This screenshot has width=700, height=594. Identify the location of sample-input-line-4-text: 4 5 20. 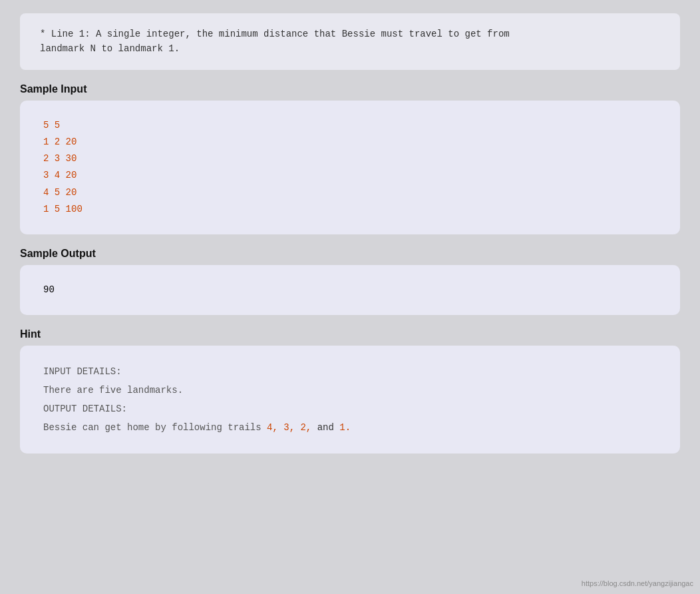
(60, 192).